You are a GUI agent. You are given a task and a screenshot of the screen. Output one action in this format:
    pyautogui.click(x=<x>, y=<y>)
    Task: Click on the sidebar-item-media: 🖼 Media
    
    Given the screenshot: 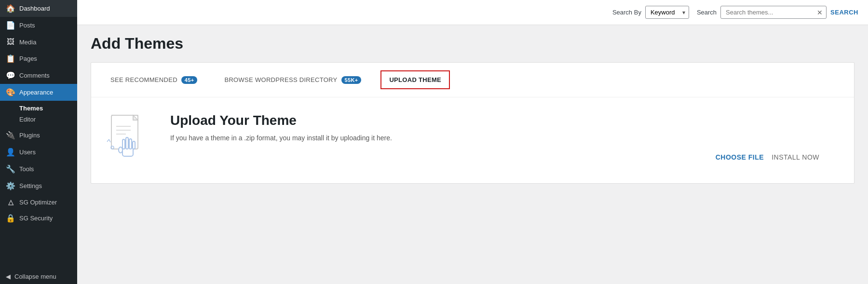 What is the action you would take?
    pyautogui.click(x=39, y=42)
    